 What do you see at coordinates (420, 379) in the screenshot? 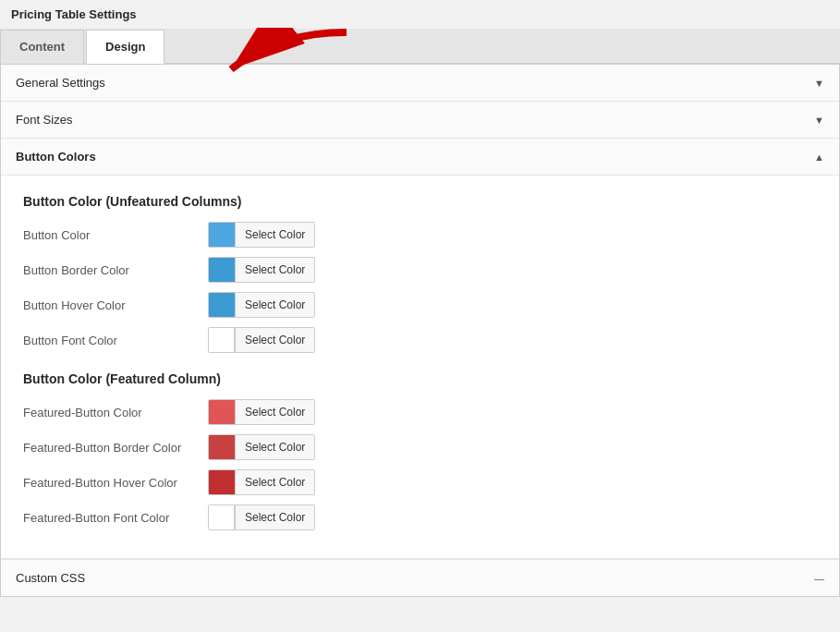
I see `featured-title: Button Color (Featured Column)` at bounding box center [420, 379].